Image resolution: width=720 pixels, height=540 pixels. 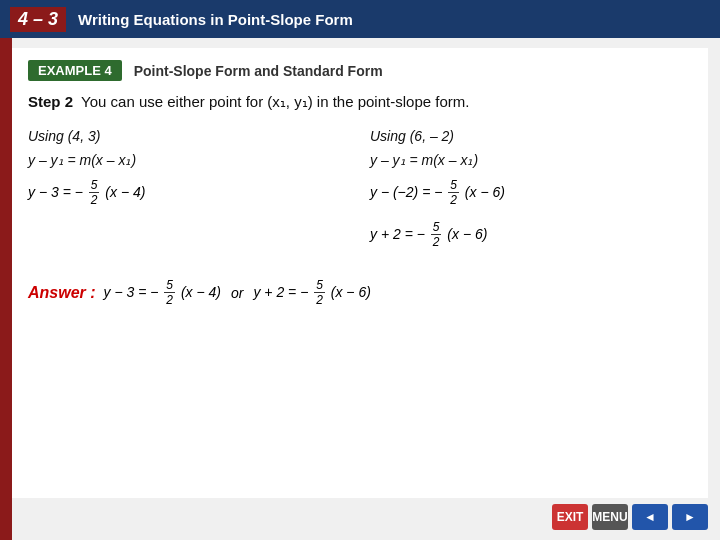 I want to click on formula-left: y – y₁ = m(x – x₁), so click(x=189, y=160).